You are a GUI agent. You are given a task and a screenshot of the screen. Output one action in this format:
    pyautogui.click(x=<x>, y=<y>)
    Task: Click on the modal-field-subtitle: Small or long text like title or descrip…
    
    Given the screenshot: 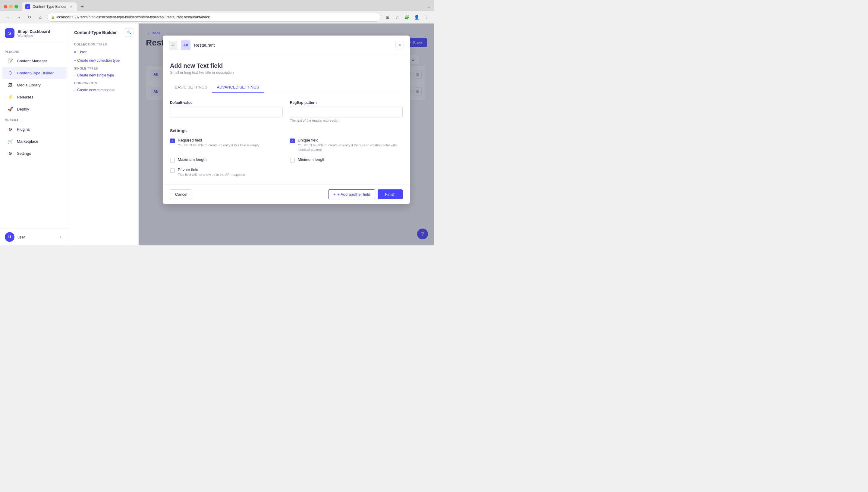 What is the action you would take?
    pyautogui.click(x=286, y=73)
    